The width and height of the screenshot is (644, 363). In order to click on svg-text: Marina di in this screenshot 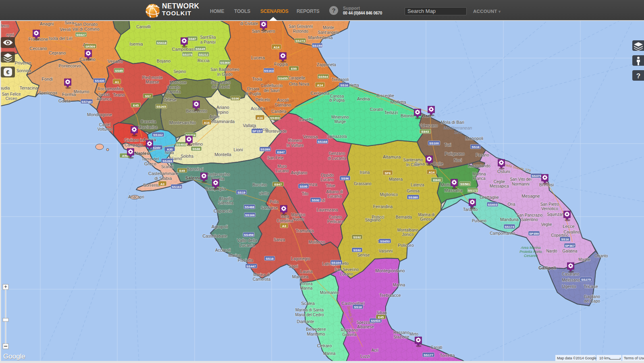, I will do `click(261, 275)`.